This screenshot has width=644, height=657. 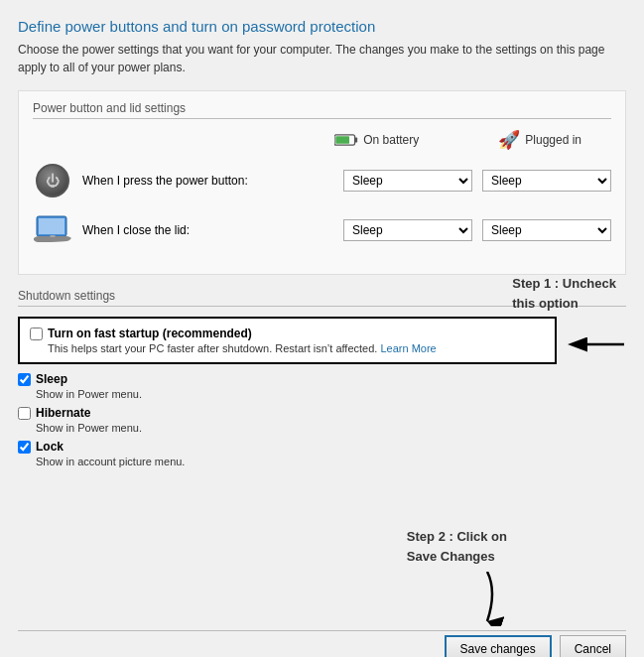 What do you see at coordinates (487, 599) in the screenshot?
I see `down-arrow-icon` at bounding box center [487, 599].